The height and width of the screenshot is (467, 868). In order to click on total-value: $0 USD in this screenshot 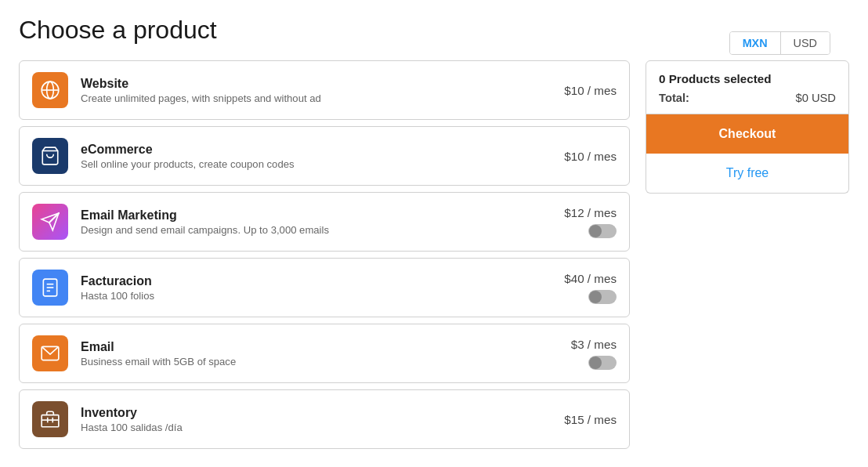, I will do `click(816, 98)`.